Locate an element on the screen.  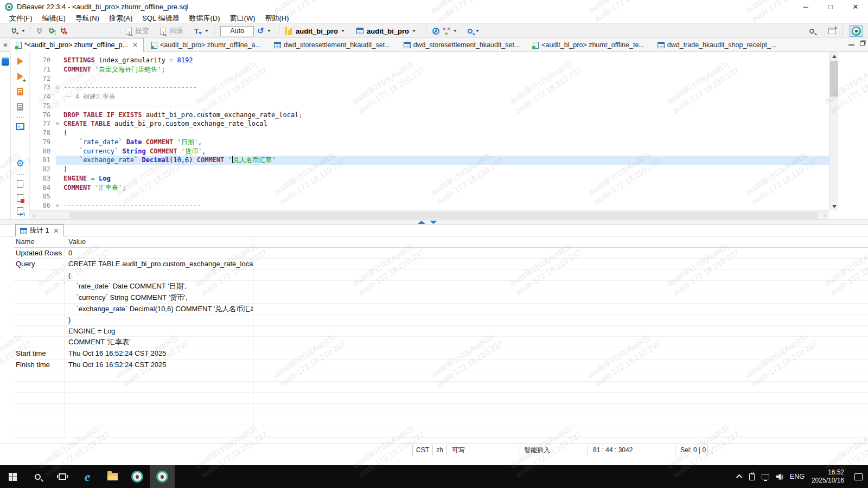
scroll-down-arrow is located at coordinates (834, 206).